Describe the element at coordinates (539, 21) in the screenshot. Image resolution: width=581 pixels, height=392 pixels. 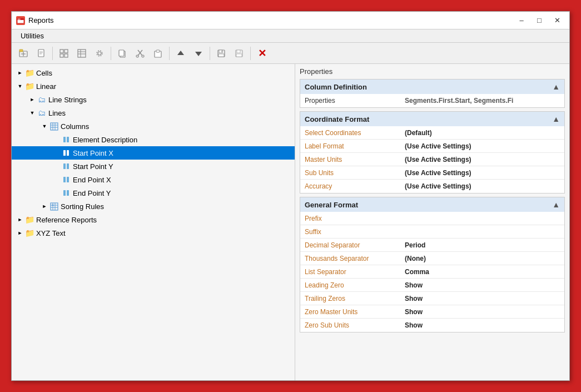
I see `maximize-button: □` at that location.